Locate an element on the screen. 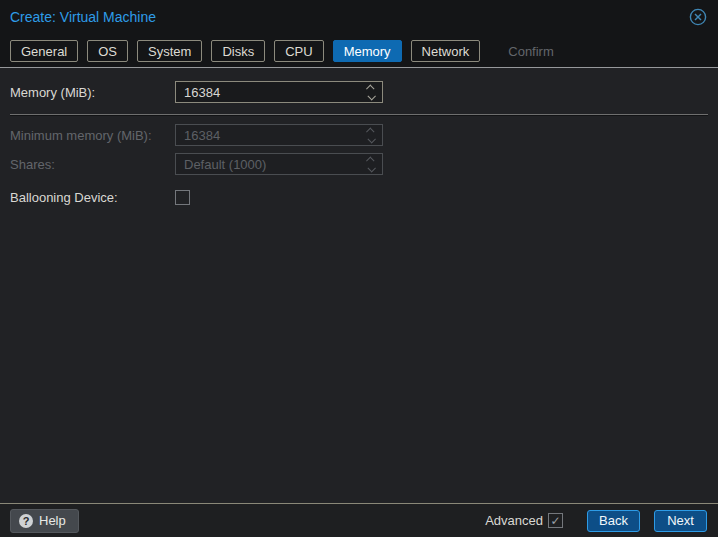 This screenshot has width=718, height=537. min-memory-spinner is located at coordinates (279, 135).